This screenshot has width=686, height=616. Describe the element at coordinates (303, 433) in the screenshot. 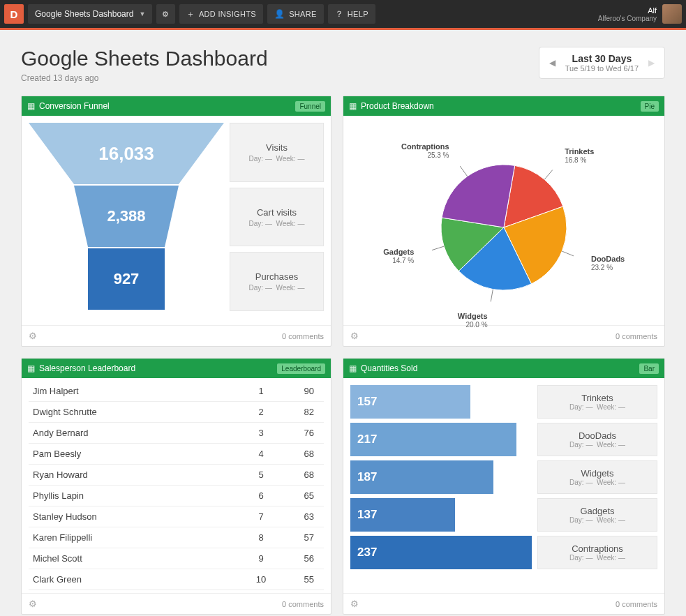

I see `cell-score: 76` at that location.